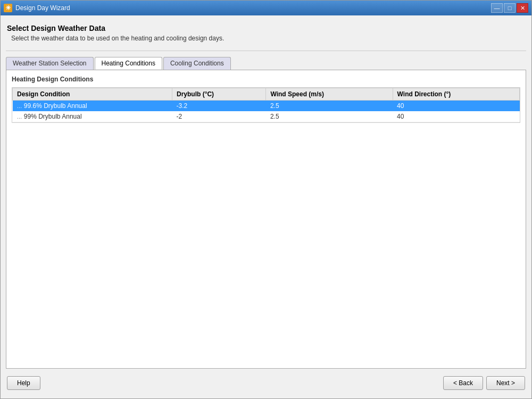 The width and height of the screenshot is (532, 399). What do you see at coordinates (522, 8) in the screenshot?
I see `close-button: ✕` at bounding box center [522, 8].